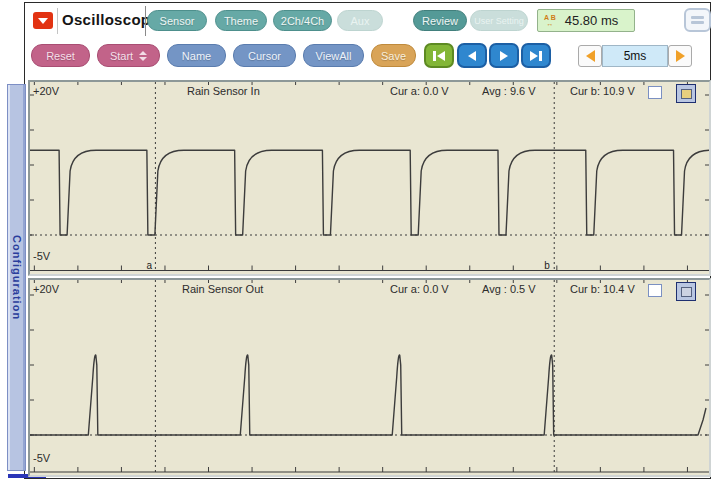 The width and height of the screenshot is (713, 487). I want to click on step-back-icon, so click(472, 56).